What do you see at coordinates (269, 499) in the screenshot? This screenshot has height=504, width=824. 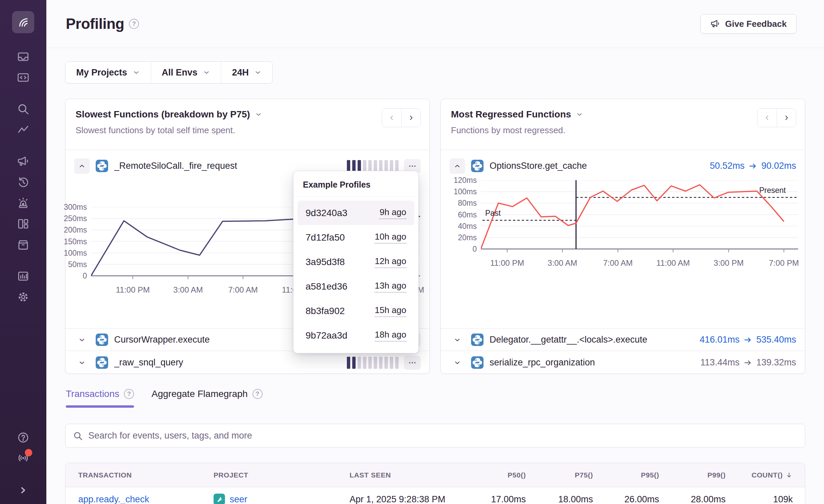 I see `project-cell: seer` at bounding box center [269, 499].